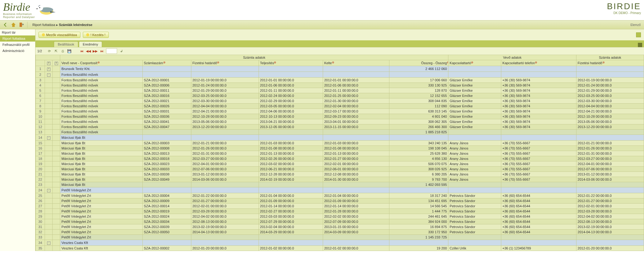 Image resolution: width=644 pixels, height=258 pixels. Describe the element at coordinates (291, 248) in the screenshot. I see `cell-fulfillment: 2012-01-02 00:00:00.0` at that location.